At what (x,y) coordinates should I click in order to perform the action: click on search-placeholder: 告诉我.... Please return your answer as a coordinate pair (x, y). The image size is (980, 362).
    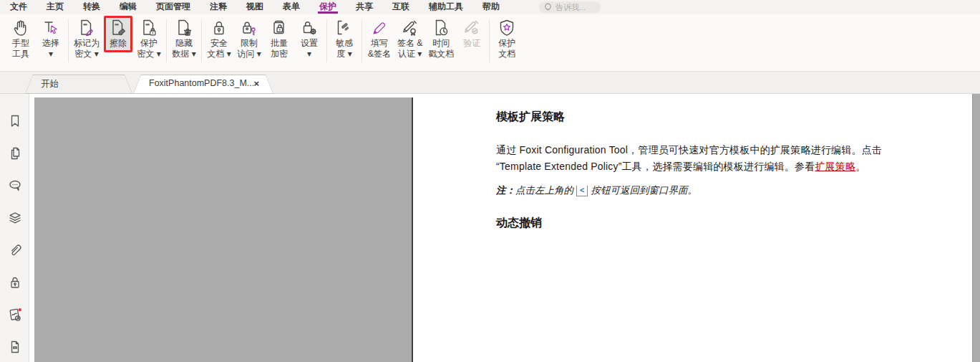
    Looking at the image, I should click on (571, 7).